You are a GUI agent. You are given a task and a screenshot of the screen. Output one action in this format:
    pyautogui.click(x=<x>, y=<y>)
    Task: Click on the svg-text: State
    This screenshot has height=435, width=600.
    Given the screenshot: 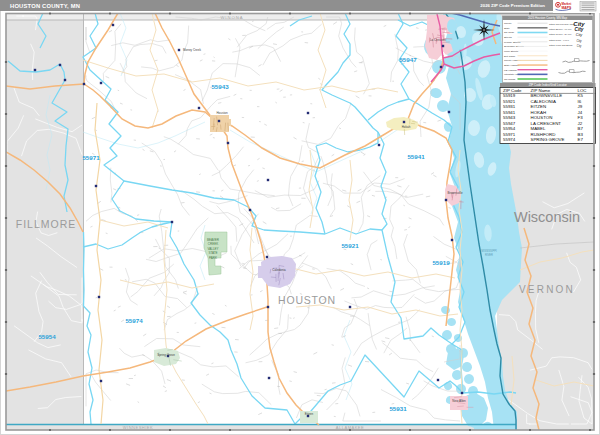 What is the action you would take?
    pyautogui.click(x=507, y=28)
    